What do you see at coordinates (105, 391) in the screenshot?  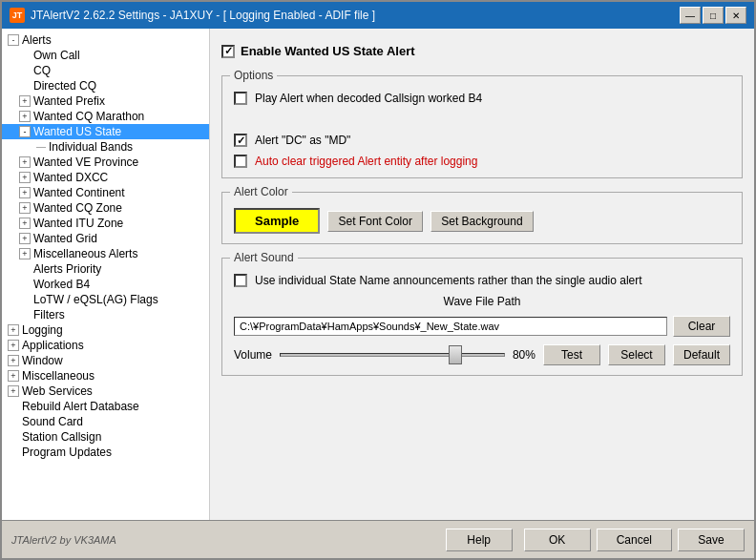 I see `sidebar-item-web-services: + Web Services` at bounding box center [105, 391].